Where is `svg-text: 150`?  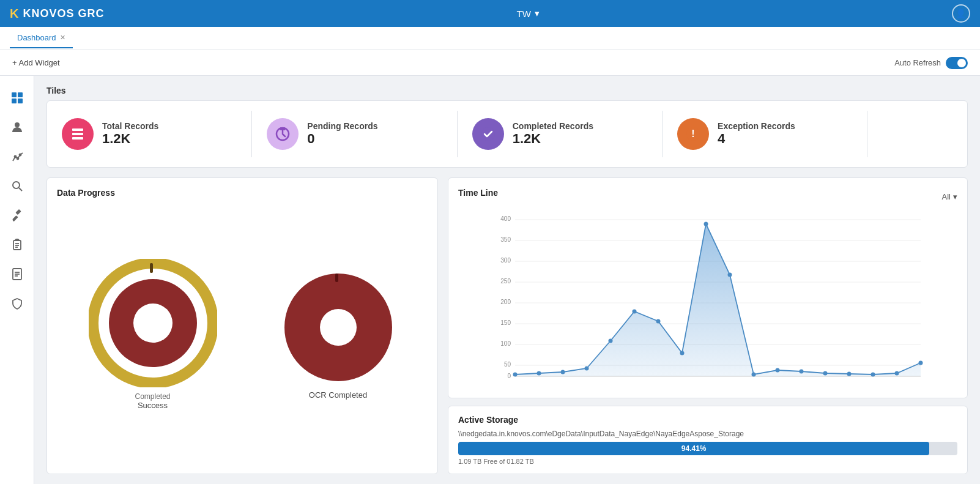 svg-text: 150 is located at coordinates (505, 323).